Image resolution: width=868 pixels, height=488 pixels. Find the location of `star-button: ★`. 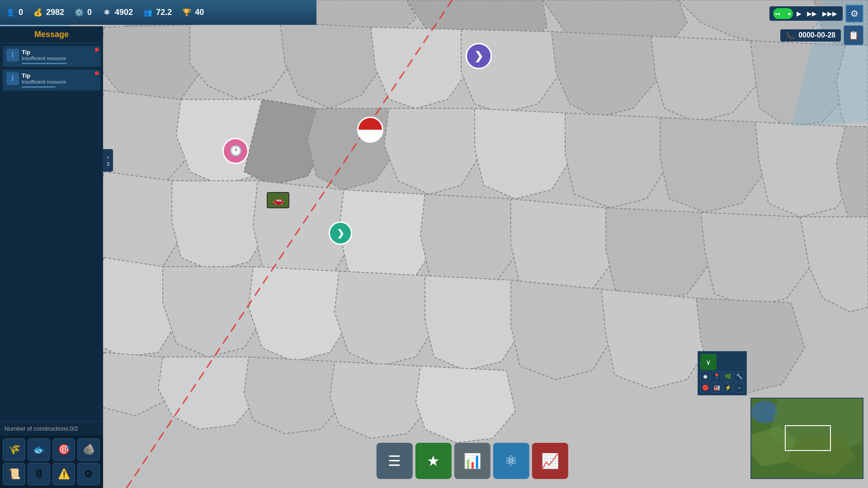

star-button: ★ is located at coordinates (434, 461).